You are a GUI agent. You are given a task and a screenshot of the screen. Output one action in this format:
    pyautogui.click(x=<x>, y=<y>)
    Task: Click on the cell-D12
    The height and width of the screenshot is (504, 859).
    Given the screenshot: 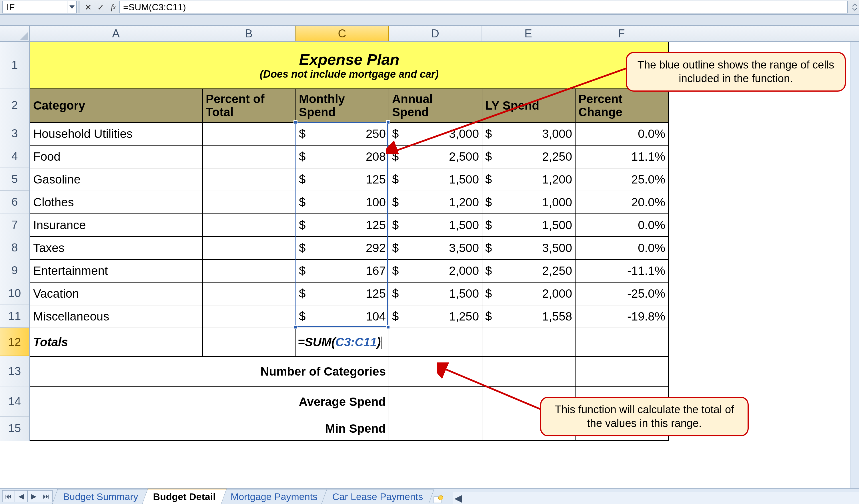 What is the action you would take?
    pyautogui.click(x=436, y=342)
    